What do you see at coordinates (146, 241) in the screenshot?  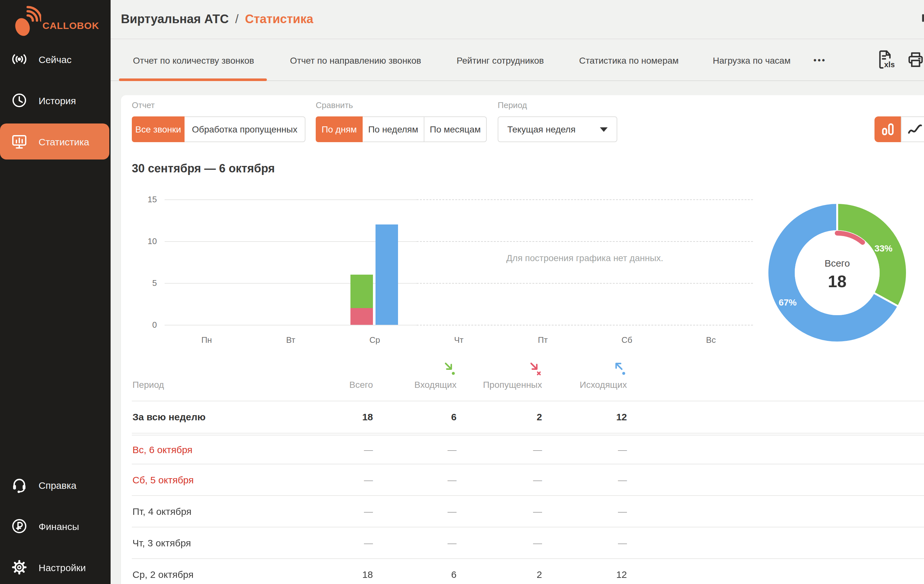 I see `y-axis-tick: 10` at bounding box center [146, 241].